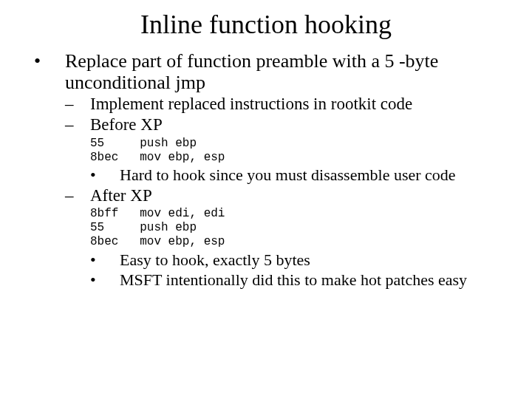  Describe the element at coordinates (288, 72) in the screenshot. I see `level1-text: Replace part of function preamble with a…` at that location.